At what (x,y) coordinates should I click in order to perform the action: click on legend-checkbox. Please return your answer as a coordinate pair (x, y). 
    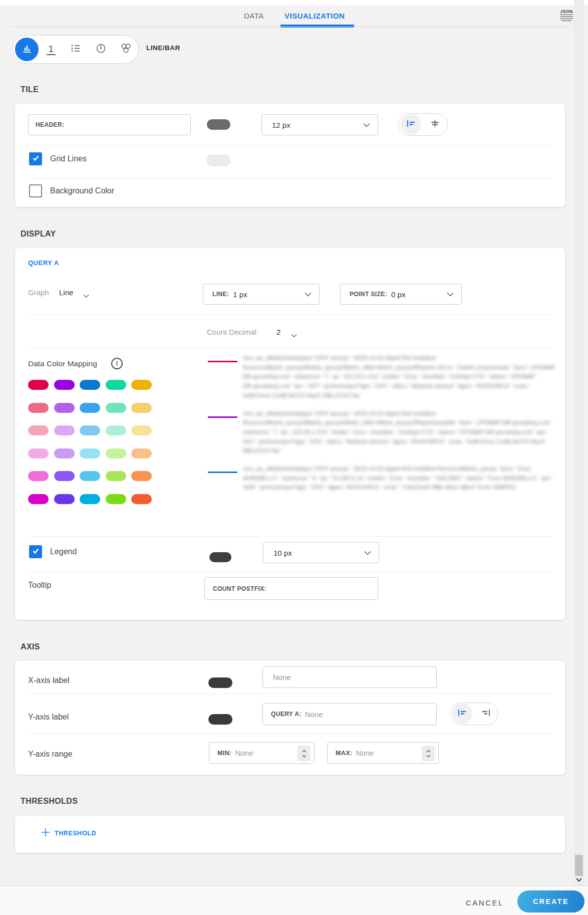
    Looking at the image, I should click on (36, 552).